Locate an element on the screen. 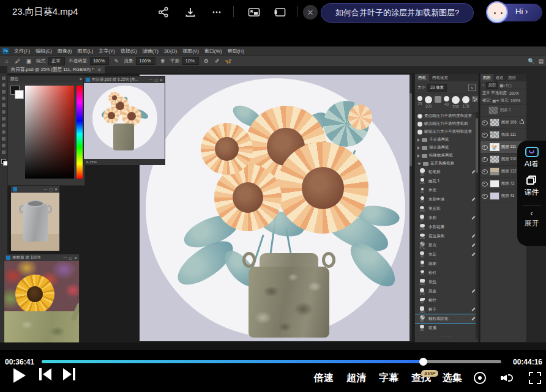 Image resolution: width=546 pixels, height=392 pixels. scatter-brush-icon is located at coordinates (475, 99).